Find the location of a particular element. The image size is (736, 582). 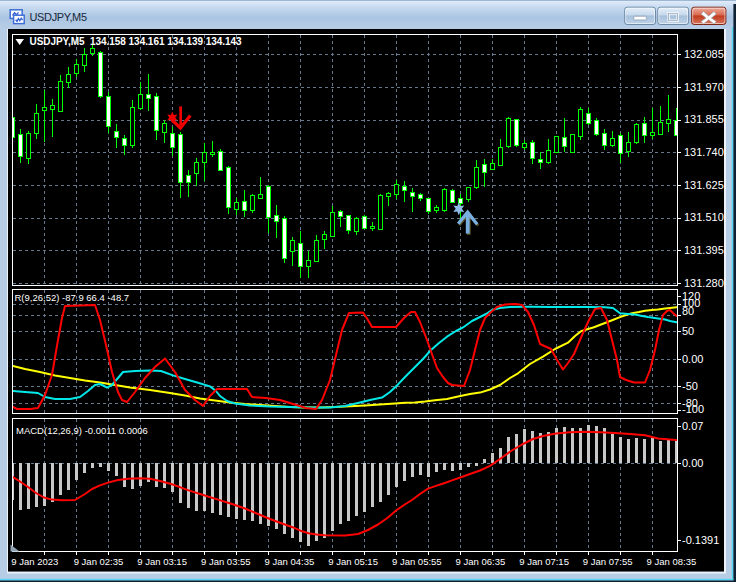

svg-text:USDJPY,M5 134.158 134.161 134: USDJPY,M5 134.158 134.161 134.139 134.14… is located at coordinates (136, 42).